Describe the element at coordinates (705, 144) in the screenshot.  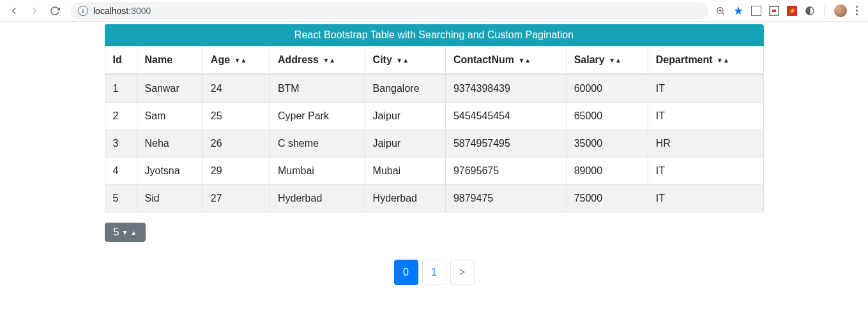
I see `cell-dept: HR` at that location.